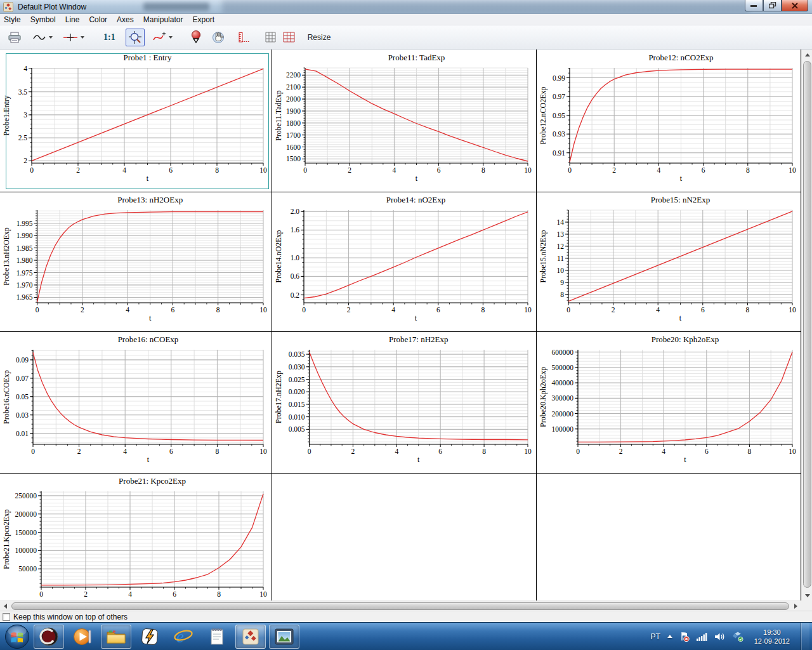  I want to click on keep-on-top-checkbox, so click(6, 617).